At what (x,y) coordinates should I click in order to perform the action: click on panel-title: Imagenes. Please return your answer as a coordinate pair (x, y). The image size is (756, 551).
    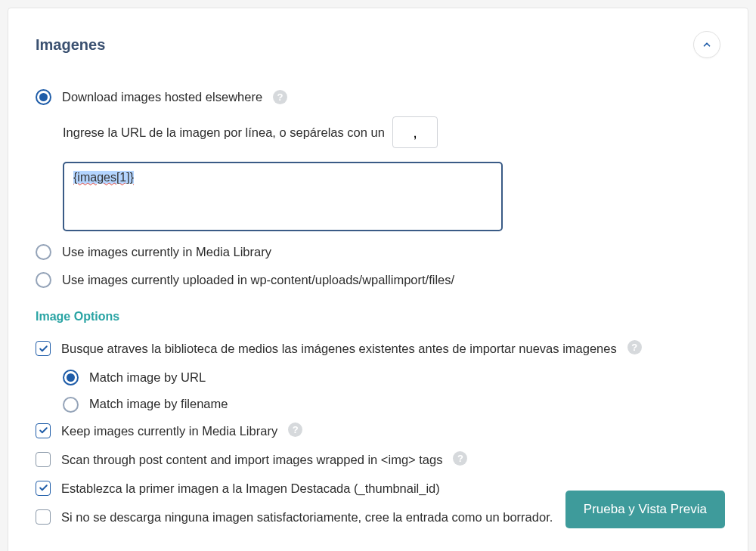
    Looking at the image, I should click on (70, 45).